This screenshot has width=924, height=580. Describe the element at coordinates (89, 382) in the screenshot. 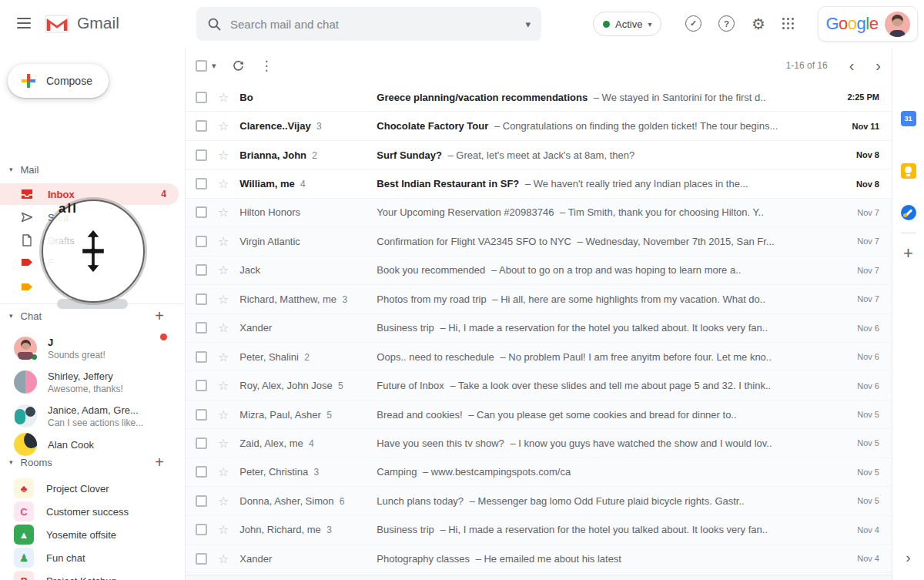

I see `chat-list-item: Shirley, JefferyAwesome, thanks!` at that location.